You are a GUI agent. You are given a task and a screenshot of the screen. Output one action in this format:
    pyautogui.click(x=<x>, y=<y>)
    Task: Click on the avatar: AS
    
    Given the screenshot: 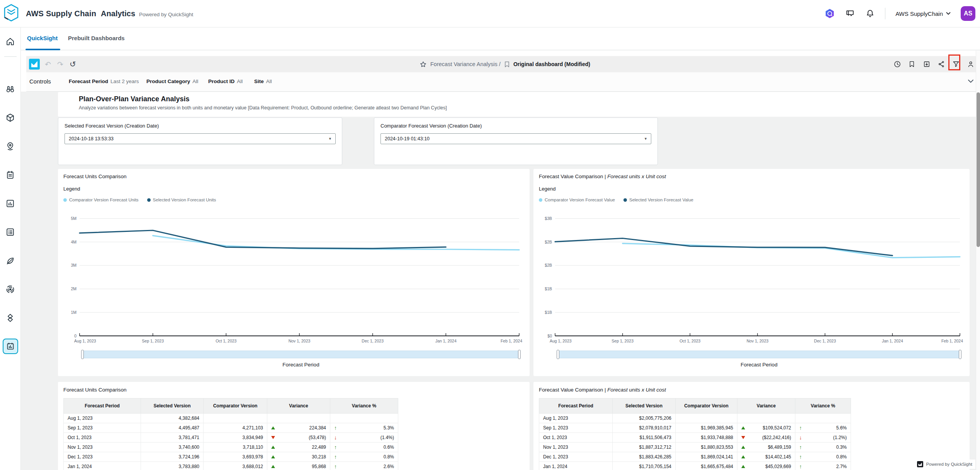 What is the action you would take?
    pyautogui.click(x=968, y=14)
    